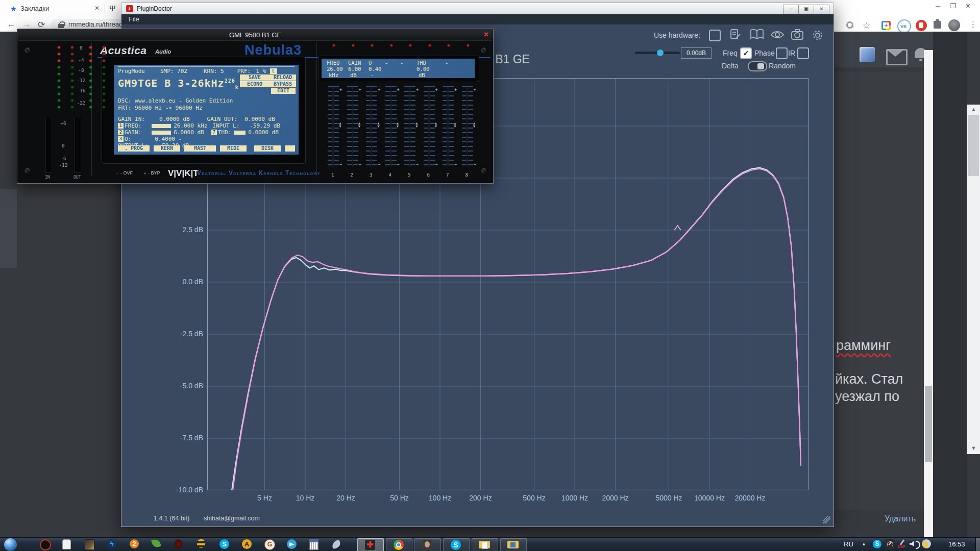 The height and width of the screenshot is (551, 980). What do you see at coordinates (158, 544) in the screenshot?
I see `leaf-app-icon` at bounding box center [158, 544].